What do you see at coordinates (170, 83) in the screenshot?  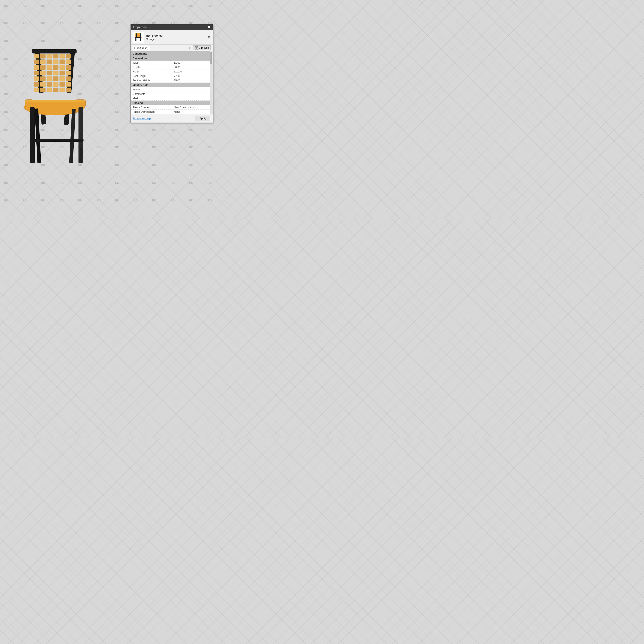 I see `properties-table: ConstraintsDimensionsWidth51.00Depth56.0…` at bounding box center [170, 83].